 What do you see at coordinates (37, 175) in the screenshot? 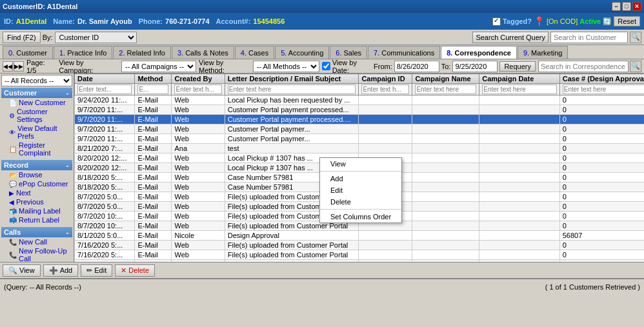
I see `sidebar-item-browse: 📂Browse` at bounding box center [37, 175].